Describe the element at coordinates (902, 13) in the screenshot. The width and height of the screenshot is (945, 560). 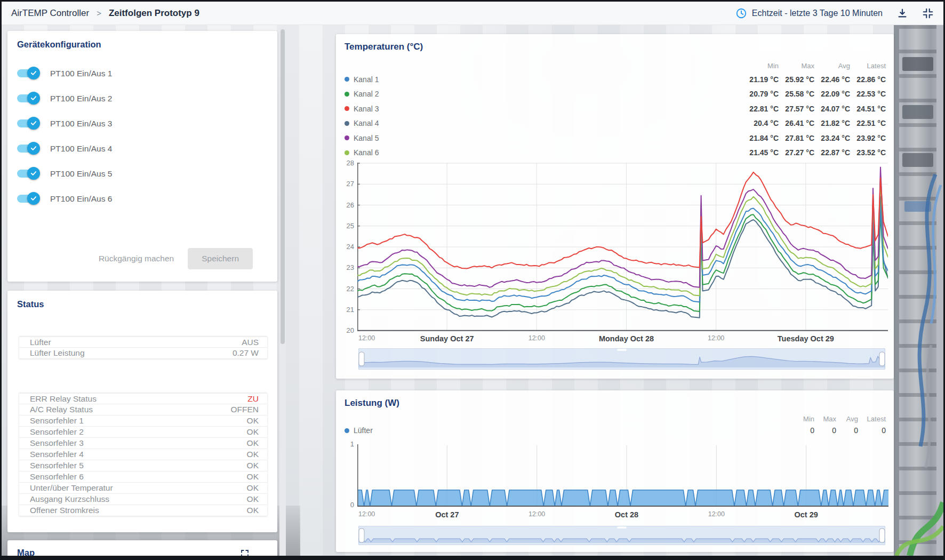
I see `download-icon` at that location.